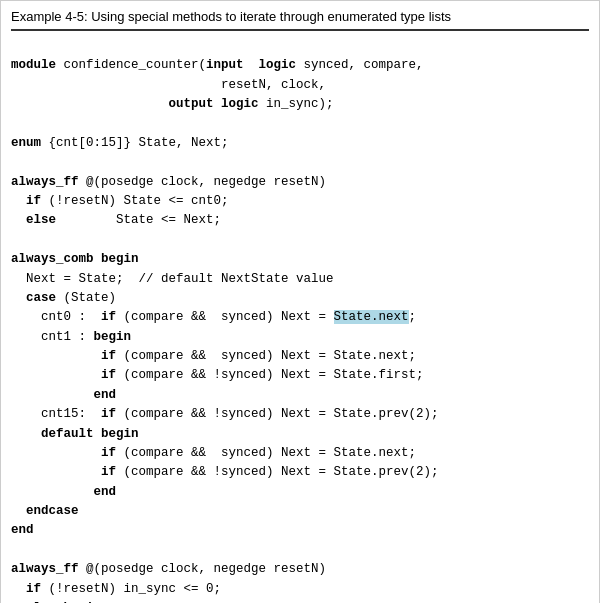 The width and height of the screenshot is (600, 603). Describe the element at coordinates (34, 589) in the screenshot. I see `kw-if8: if` at that location.